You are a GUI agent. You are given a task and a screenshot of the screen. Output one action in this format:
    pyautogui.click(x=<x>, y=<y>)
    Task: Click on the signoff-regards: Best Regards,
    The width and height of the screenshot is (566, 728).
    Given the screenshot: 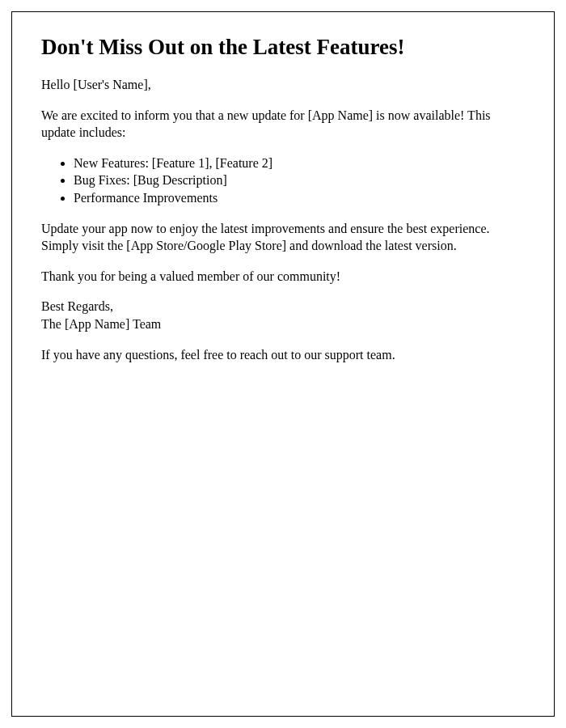 What is the action you would take?
    pyautogui.click(x=283, y=307)
    